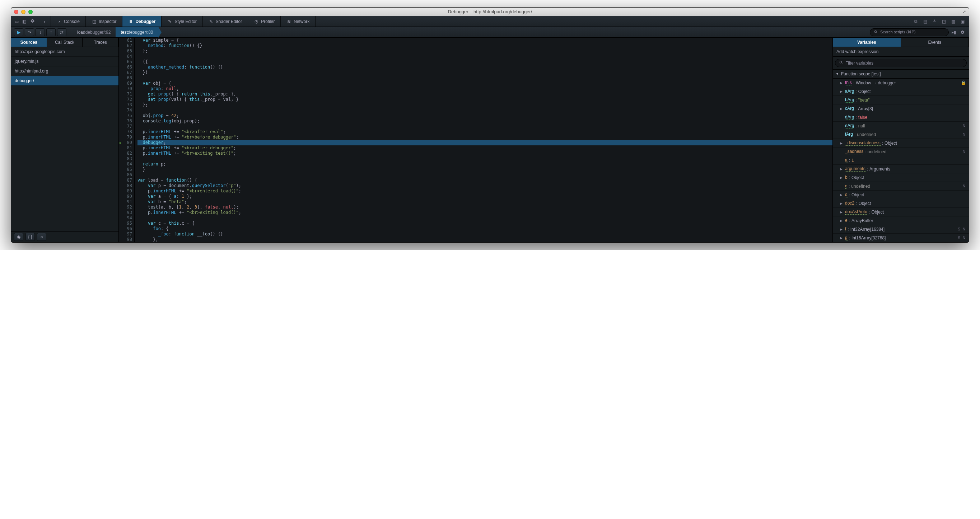  What do you see at coordinates (485, 191) in the screenshot?
I see `code-line: p.innerHTML += "<br>entered load()";` at bounding box center [485, 191].